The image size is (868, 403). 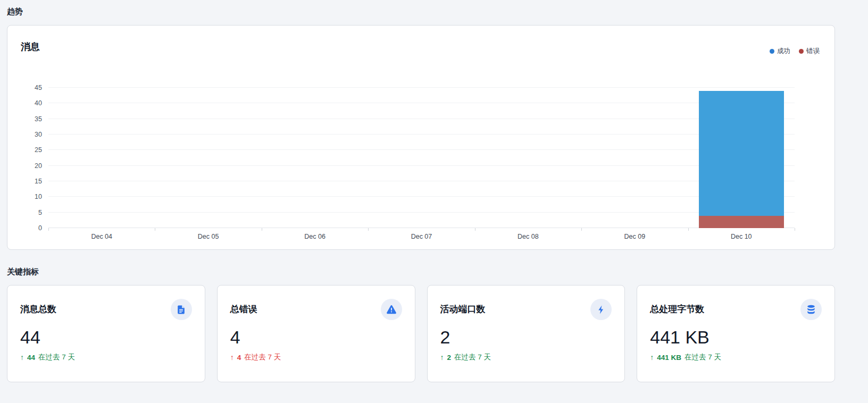 I want to click on trend-indicator: ↑ 441 KB 在过去 7 天, so click(x=736, y=357).